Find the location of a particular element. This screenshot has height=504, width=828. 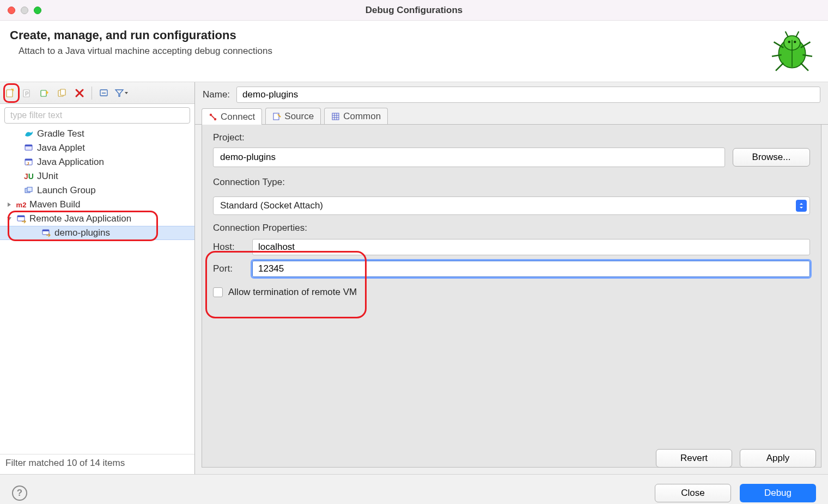

allow-termination-row: Allow termination of remote VM is located at coordinates (512, 292).